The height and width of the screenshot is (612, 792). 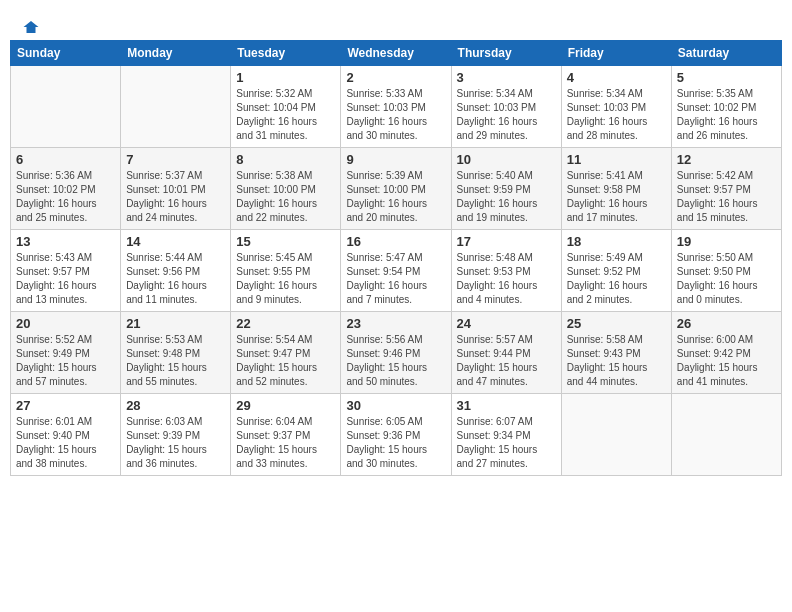 I want to click on calendar-cell: 19Sunrise: 5:50 AM Sunset: 9:50 PM Dayli…, so click(x=726, y=271).